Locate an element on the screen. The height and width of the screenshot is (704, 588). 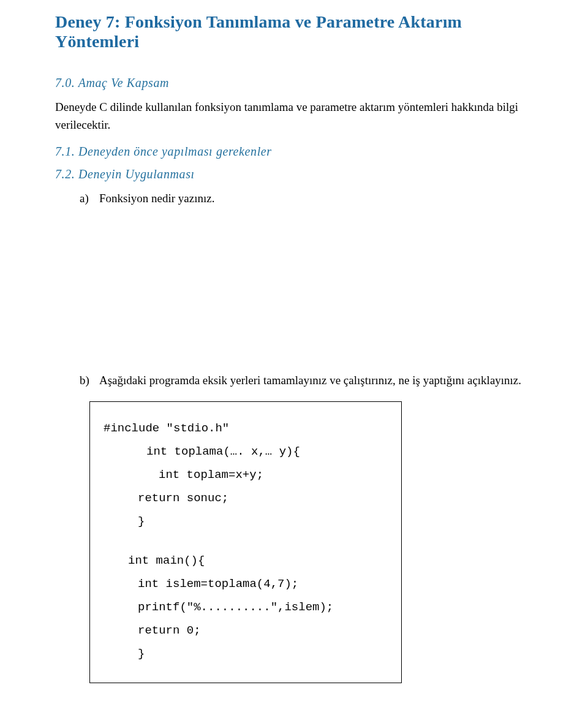
section-heading-7-1: 7.1. Deneyden önce yapılması gerekenler is located at coordinates (294, 152).